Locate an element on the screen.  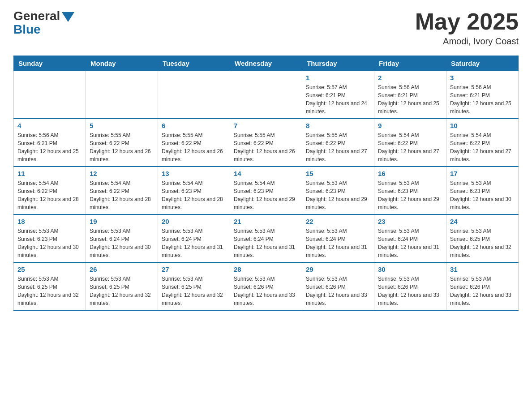
weekday-header: Monday is located at coordinates (122, 64).